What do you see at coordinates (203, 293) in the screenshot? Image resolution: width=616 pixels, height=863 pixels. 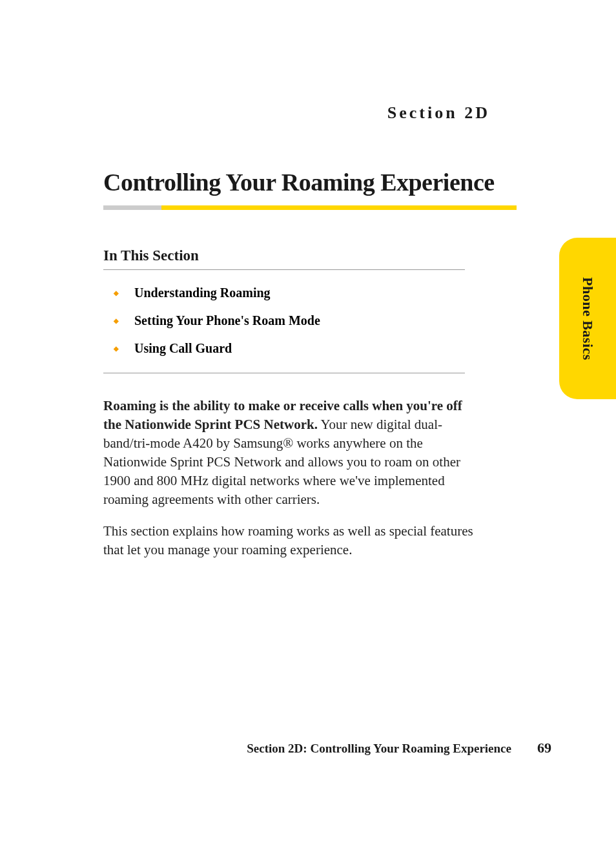 I see `toc-item-label: Understanding Roaming` at bounding box center [203, 293].